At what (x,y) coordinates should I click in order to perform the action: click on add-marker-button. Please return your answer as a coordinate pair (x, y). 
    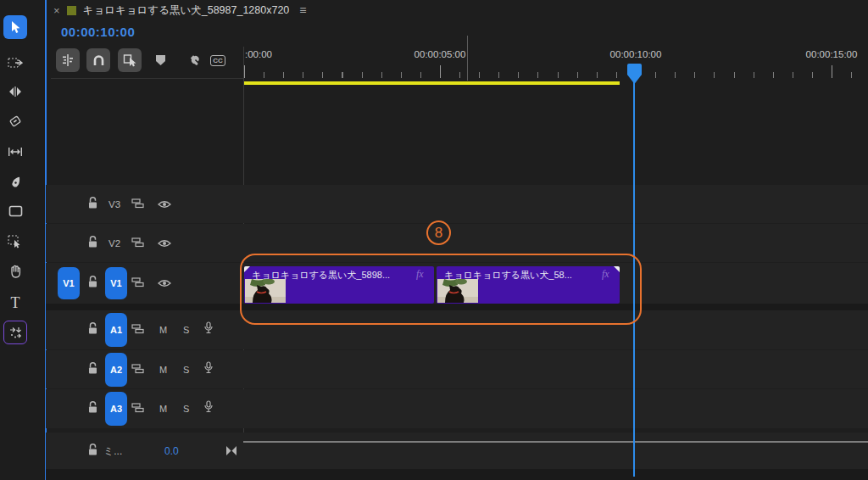
    Looking at the image, I should click on (160, 60).